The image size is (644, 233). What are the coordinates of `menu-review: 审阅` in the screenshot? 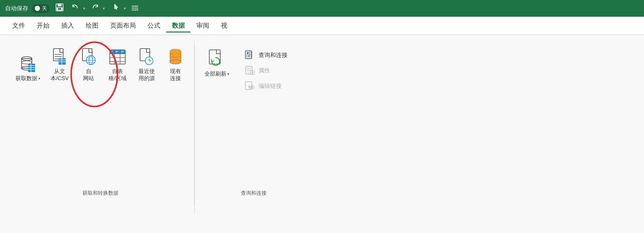 It's located at (203, 26).